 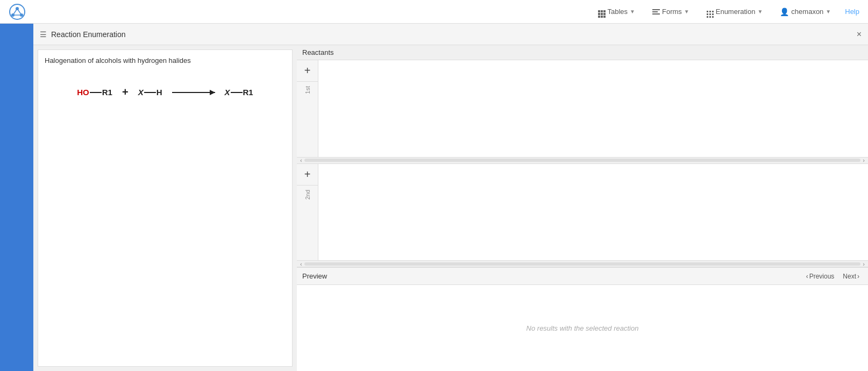 I want to click on user-caret: ▼, so click(x=828, y=12).